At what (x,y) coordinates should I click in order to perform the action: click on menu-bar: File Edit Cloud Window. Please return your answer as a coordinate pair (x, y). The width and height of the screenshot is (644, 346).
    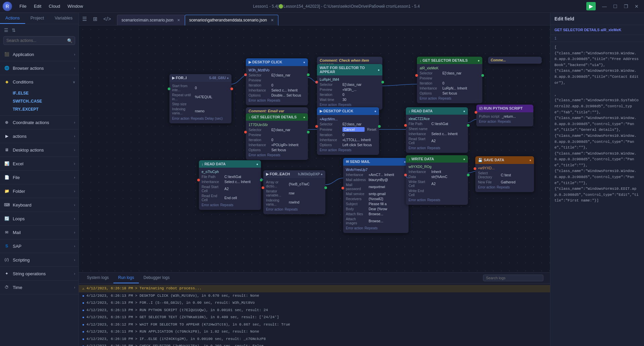
    Looking at the image, I should click on (51, 6).